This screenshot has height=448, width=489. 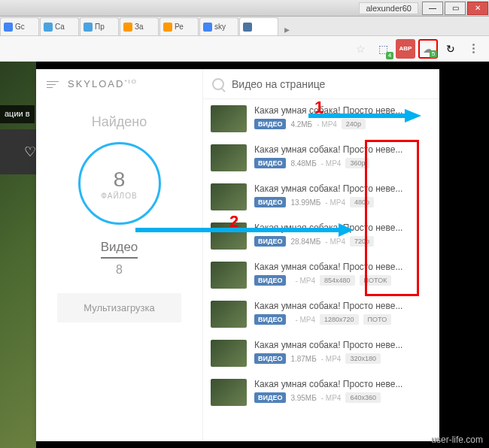 What do you see at coordinates (303, 359) in the screenshot?
I see `file-size: 1.87МБ` at bounding box center [303, 359].